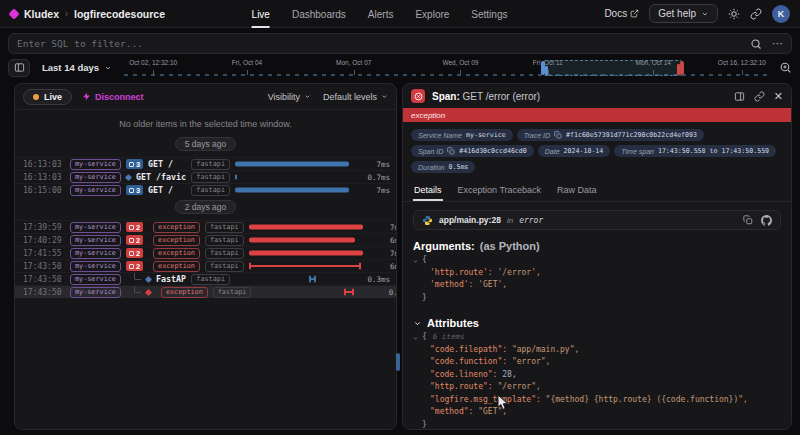  I want to click on trace-row: 17:41:55my-service2GET /errorexceptionfa…, so click(206, 252).